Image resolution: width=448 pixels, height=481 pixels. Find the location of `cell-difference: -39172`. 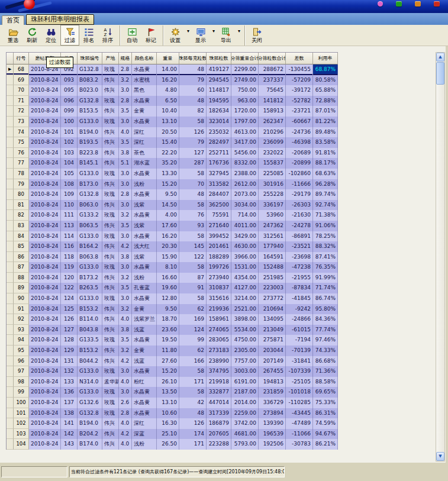

cell-difference: -39172 is located at coordinates (299, 91).